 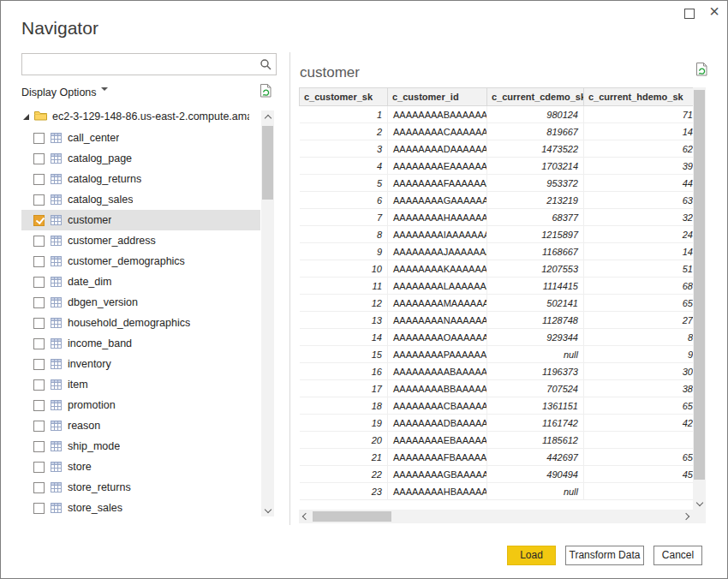 What do you see at coordinates (140, 323) in the screenshot?
I see `tree-item: household_demographics` at bounding box center [140, 323].